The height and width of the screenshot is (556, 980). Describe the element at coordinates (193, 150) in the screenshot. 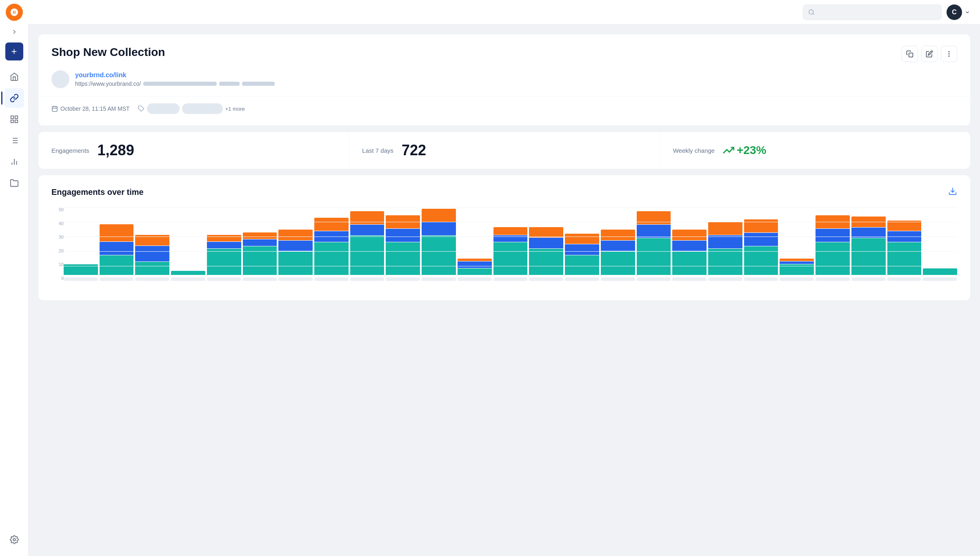

I see `stat-engagements: Engagements 1,289` at that location.